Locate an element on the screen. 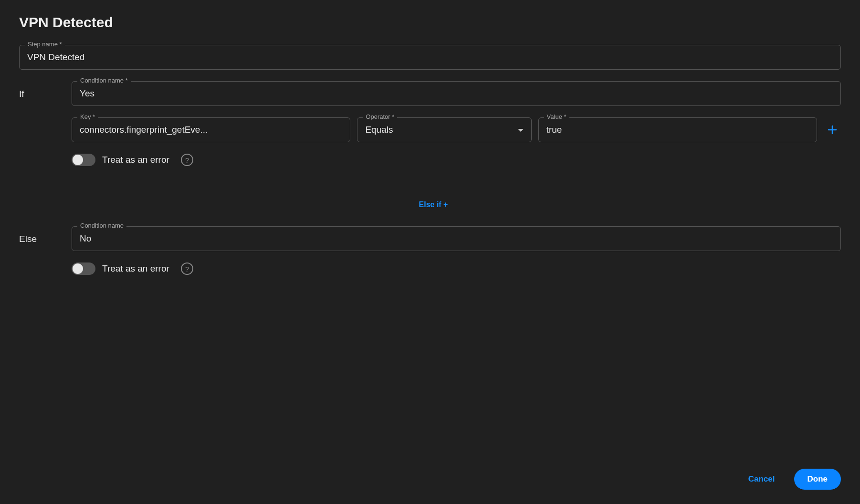 The image size is (860, 504). add-condition-button is located at coordinates (832, 130).